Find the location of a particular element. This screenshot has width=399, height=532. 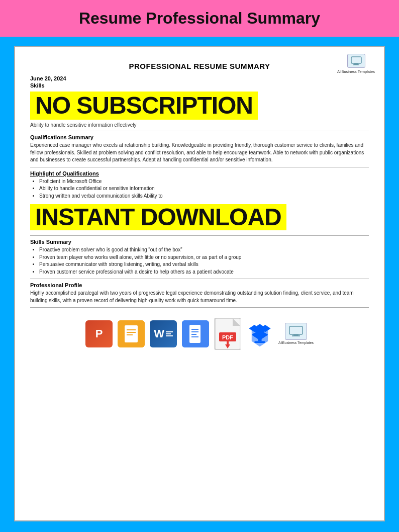

allbiz-icon-footer: AllBusiness Templates is located at coordinates (296, 334).